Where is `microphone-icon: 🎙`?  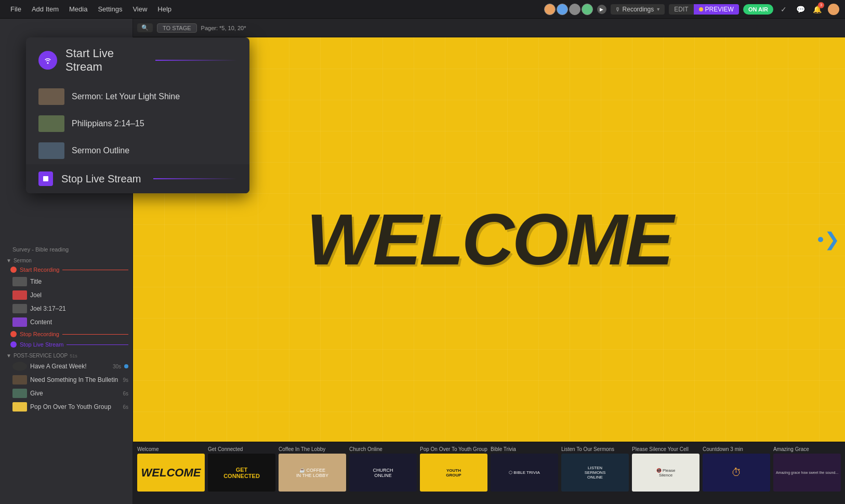 microphone-icon: 🎙 is located at coordinates (617, 9).